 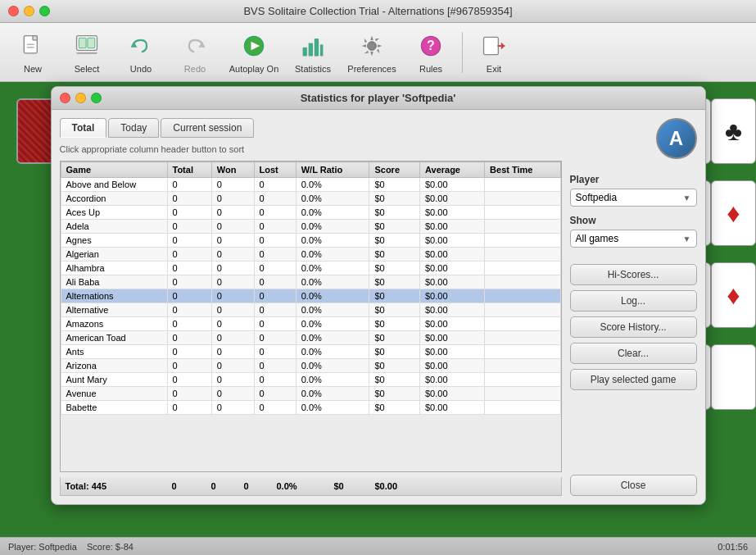 I want to click on toolbar-separator, so click(x=462, y=52).